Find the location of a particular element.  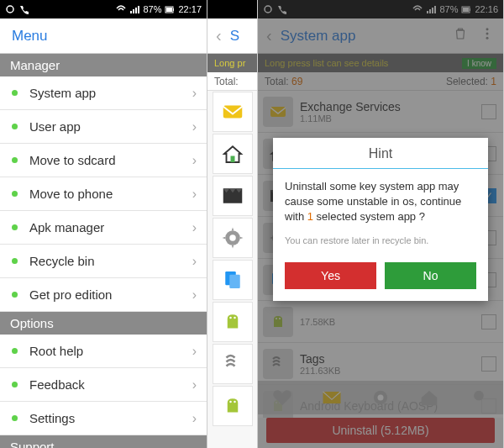

menu-item-label: Move to phone is located at coordinates (71, 193).